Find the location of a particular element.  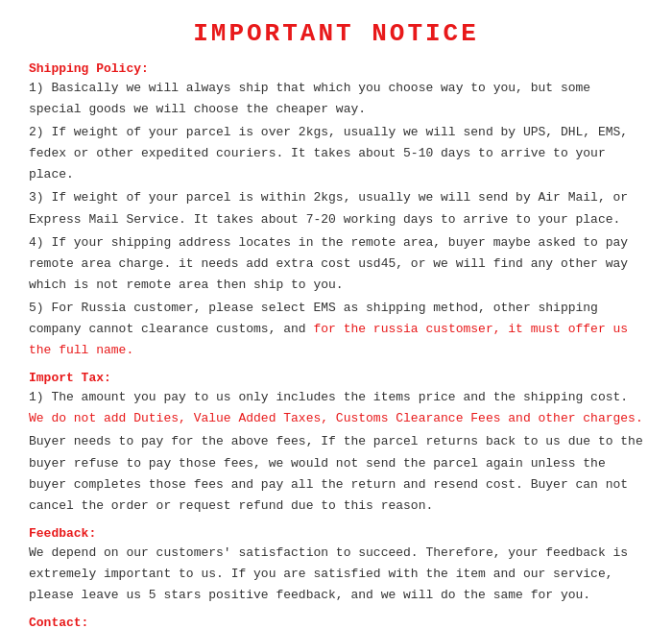

import-tax-item1-red: We do not add Duties, Value Added Taxes,… is located at coordinates (336, 419).